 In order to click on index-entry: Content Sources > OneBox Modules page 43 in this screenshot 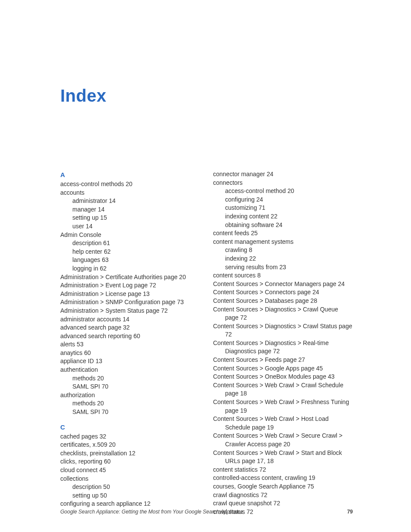, I will do `click(283, 377)`.